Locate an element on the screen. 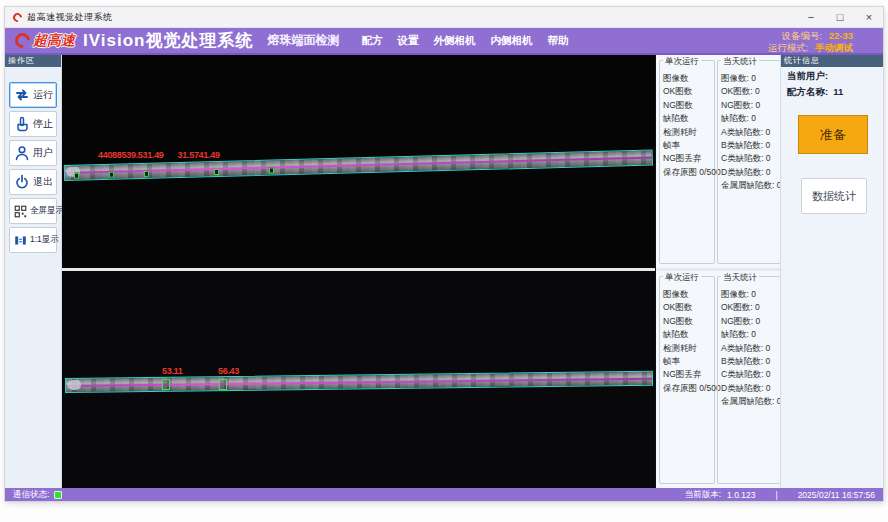  current-user-label: 当前用户: is located at coordinates (808, 76).